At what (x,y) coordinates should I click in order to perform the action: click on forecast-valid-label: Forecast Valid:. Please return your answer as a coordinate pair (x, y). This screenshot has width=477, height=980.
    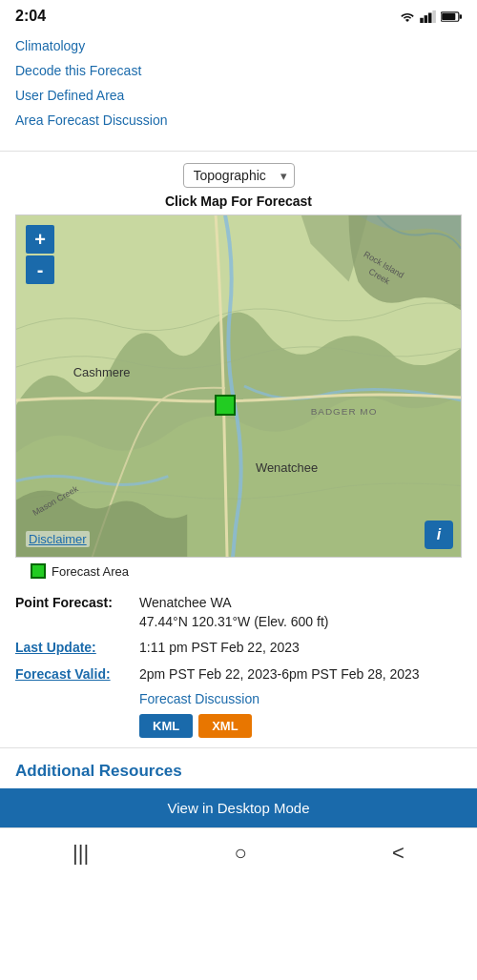
    Looking at the image, I should click on (77, 675).